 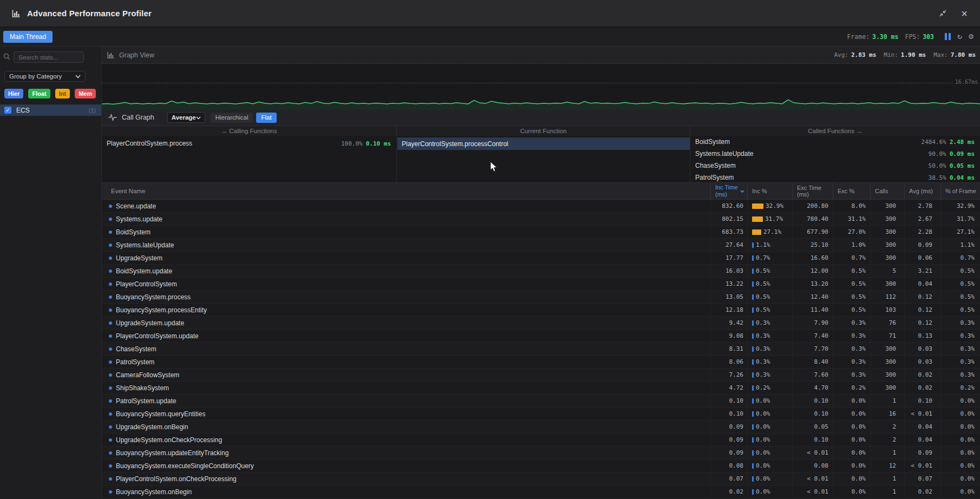 What do you see at coordinates (964, 14) in the screenshot?
I see `close-icon: ×` at bounding box center [964, 14].